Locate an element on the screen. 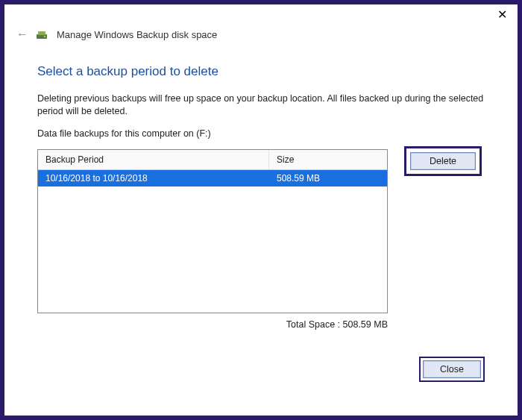  list-header: Backup Period Size is located at coordinates (213, 160).